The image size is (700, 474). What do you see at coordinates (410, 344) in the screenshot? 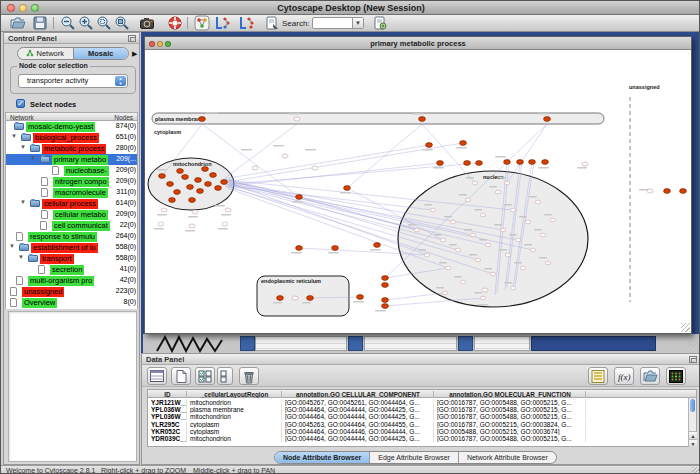
I see `background-window-thumbnail` at bounding box center [410, 344].